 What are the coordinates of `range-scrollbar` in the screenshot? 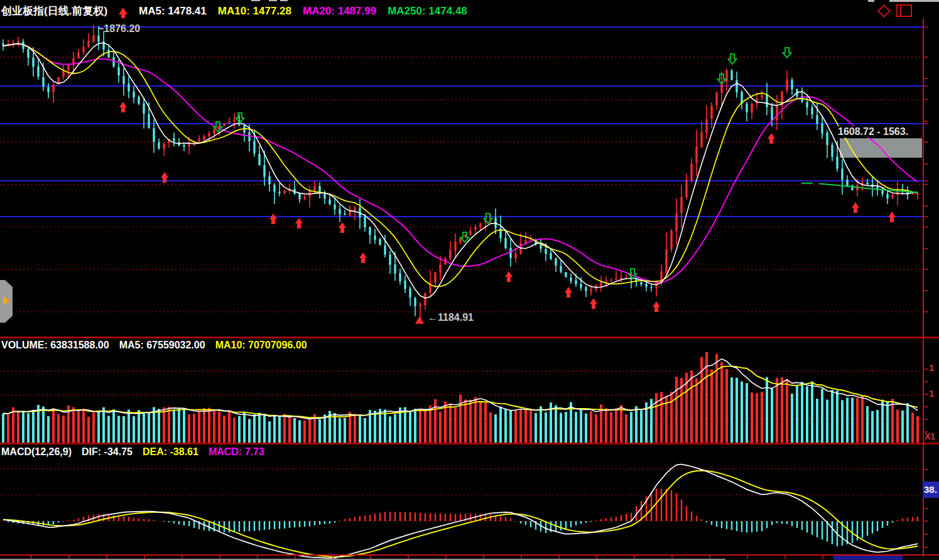 It's located at (868, 557).